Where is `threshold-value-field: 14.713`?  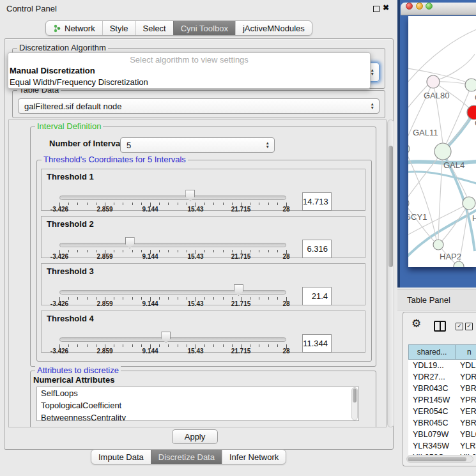 threshold-value-field: 14.713 is located at coordinates (317, 202).